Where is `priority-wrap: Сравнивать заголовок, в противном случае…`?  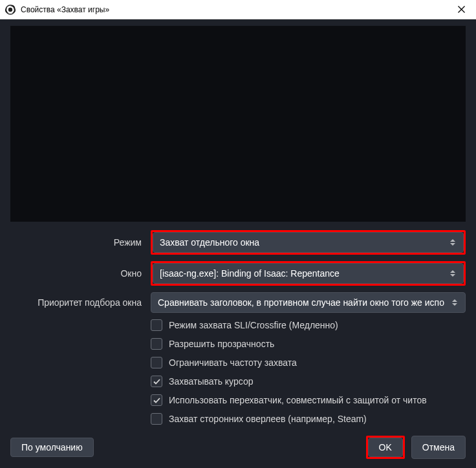
priority-wrap: Сравнивать заголовок, в противном случае… is located at coordinates (308, 303).